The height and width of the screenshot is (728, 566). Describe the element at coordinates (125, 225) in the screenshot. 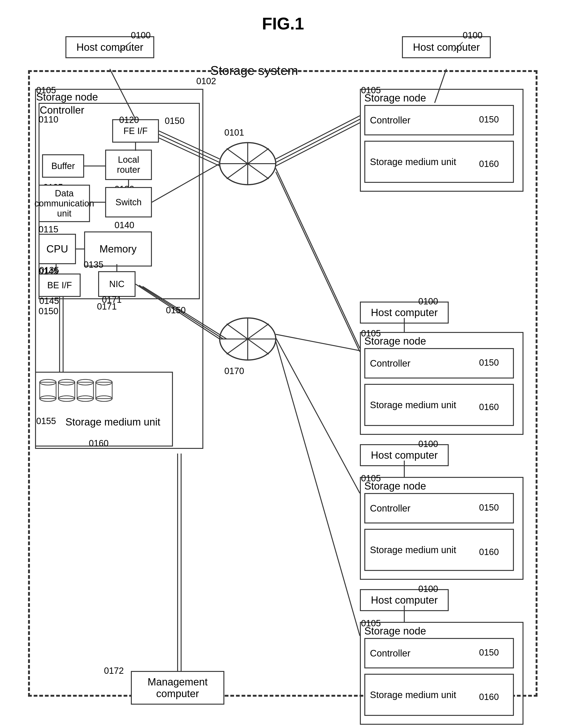

I see `ref-0140: 0140` at that location.